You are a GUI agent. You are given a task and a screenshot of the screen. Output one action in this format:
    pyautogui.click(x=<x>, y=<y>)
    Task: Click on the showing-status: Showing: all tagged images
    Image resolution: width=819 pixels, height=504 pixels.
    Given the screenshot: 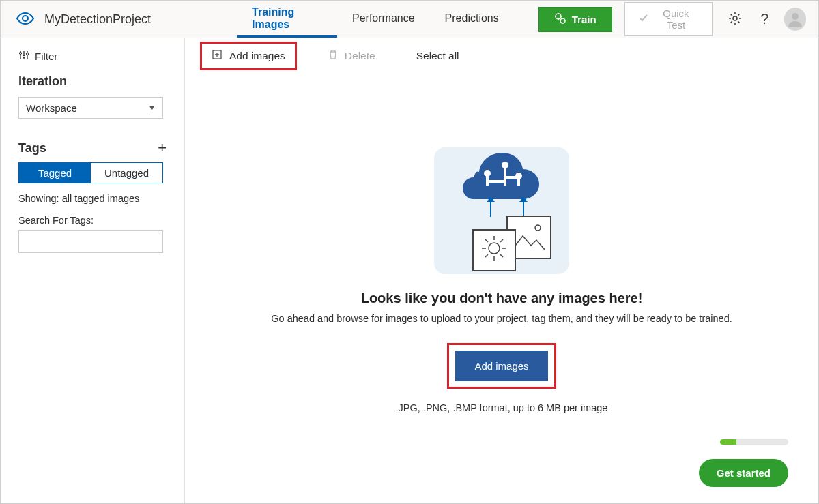 What is the action you would take?
    pyautogui.click(x=93, y=198)
    